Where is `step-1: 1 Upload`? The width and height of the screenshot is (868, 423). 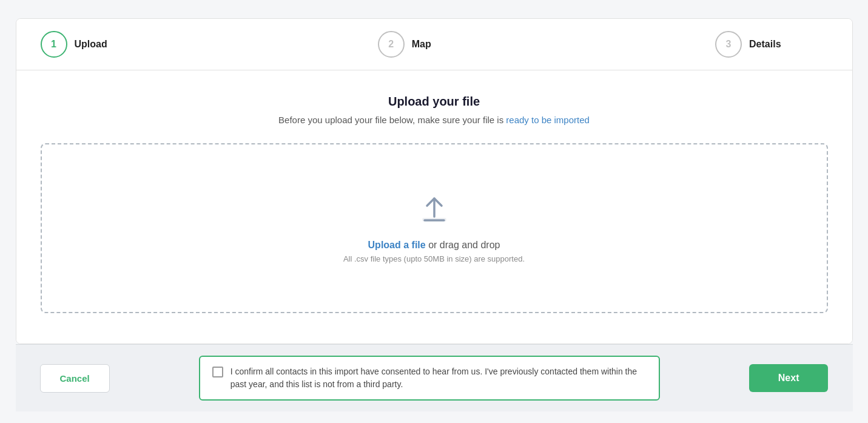 step-1: 1 Upload is located at coordinates (97, 44).